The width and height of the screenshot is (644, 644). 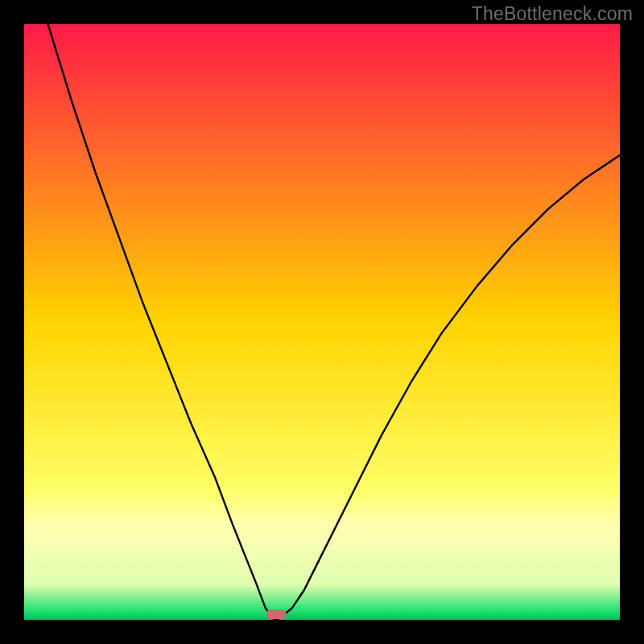 I want to click on watermark-text: TheBottleneck.com, so click(x=552, y=14).